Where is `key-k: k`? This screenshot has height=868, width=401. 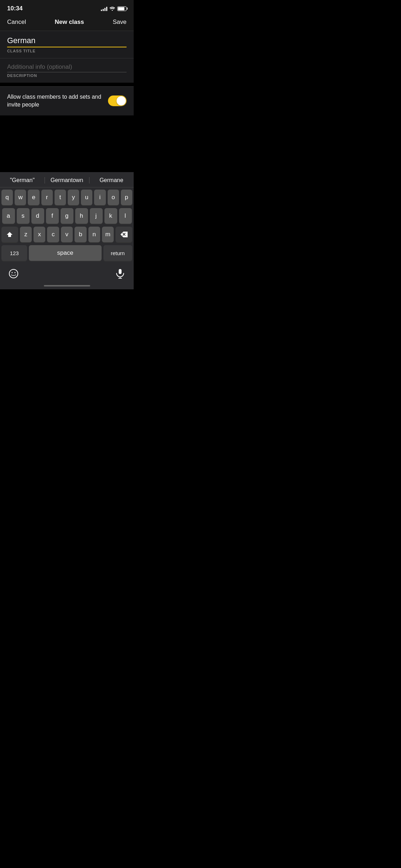
key-k: k is located at coordinates (111, 216).